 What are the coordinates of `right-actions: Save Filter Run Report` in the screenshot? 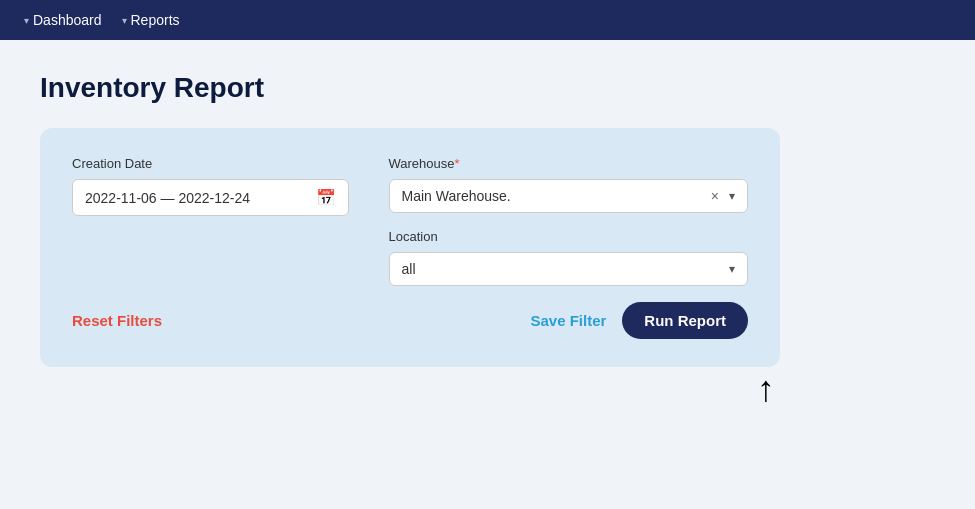 It's located at (639, 320).